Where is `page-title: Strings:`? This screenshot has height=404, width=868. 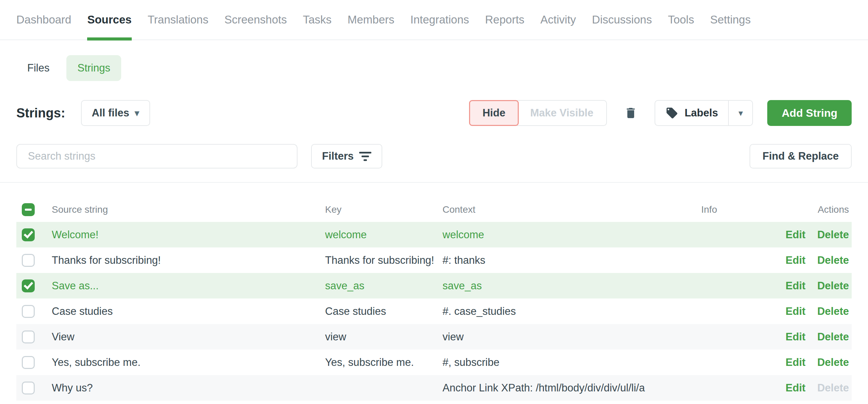 page-title: Strings: is located at coordinates (41, 113).